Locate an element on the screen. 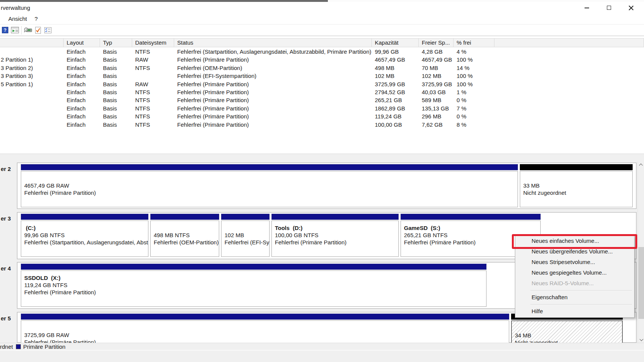  window-controls is located at coordinates (609, 8).